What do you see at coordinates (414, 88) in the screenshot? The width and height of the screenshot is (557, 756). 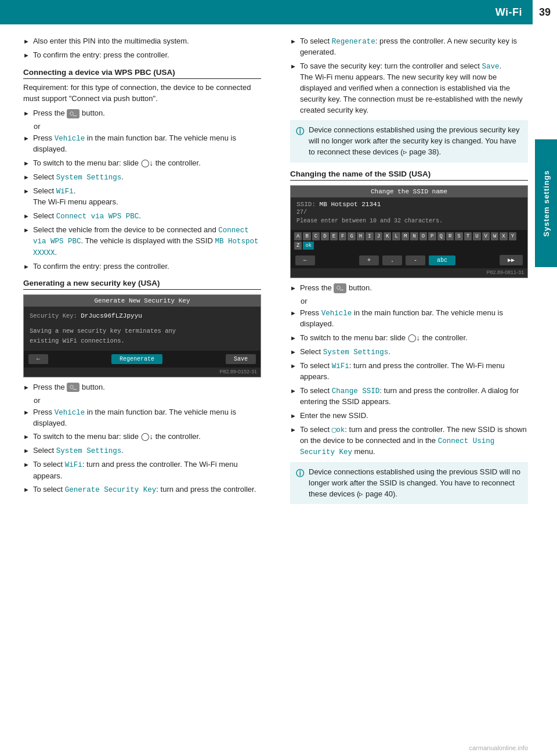 I see `right-save-text: To save the security key: turn the contr…` at bounding box center [414, 88].